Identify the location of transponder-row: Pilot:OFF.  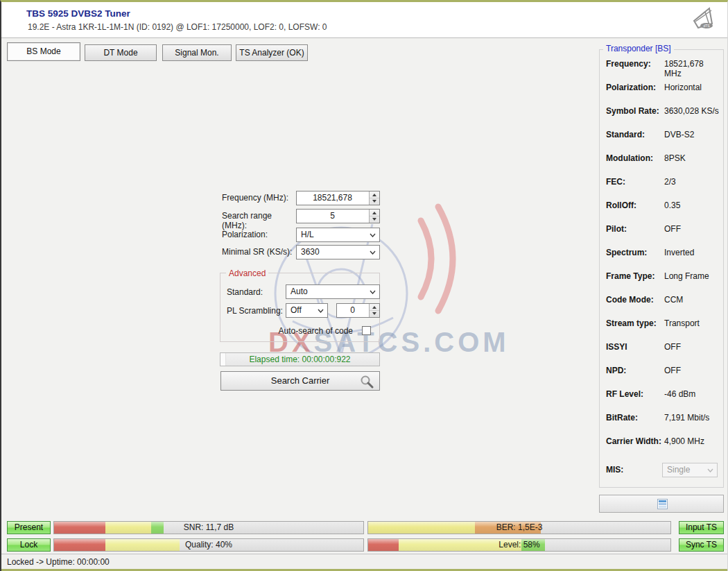
(663, 236).